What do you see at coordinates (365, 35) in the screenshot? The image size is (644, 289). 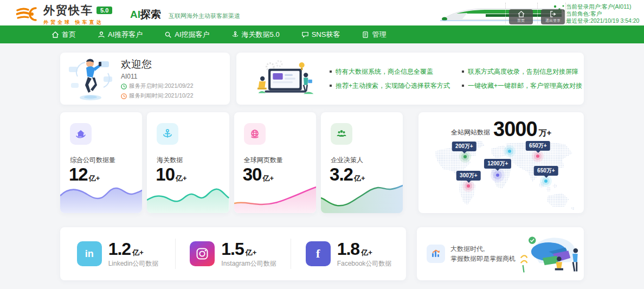 I see `document-icon` at bounding box center [365, 35].